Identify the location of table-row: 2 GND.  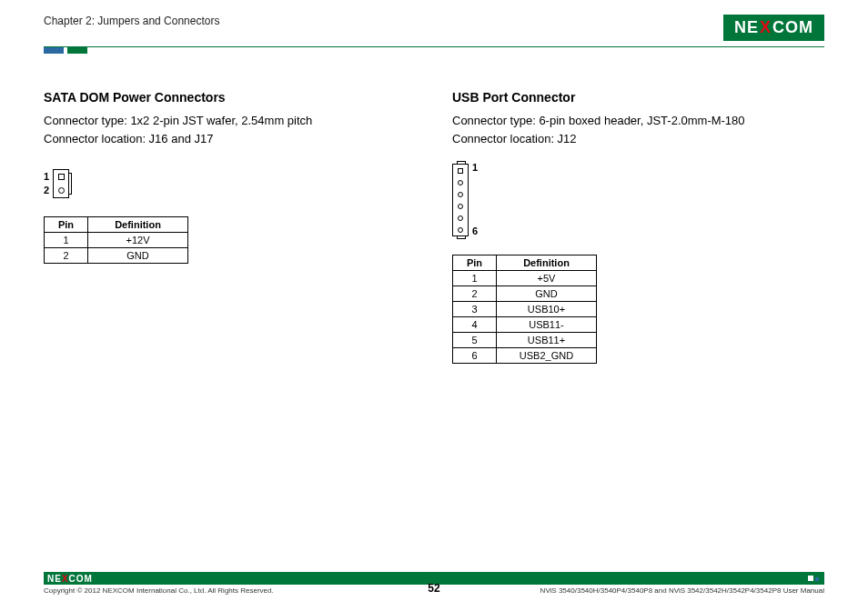
(116, 256).